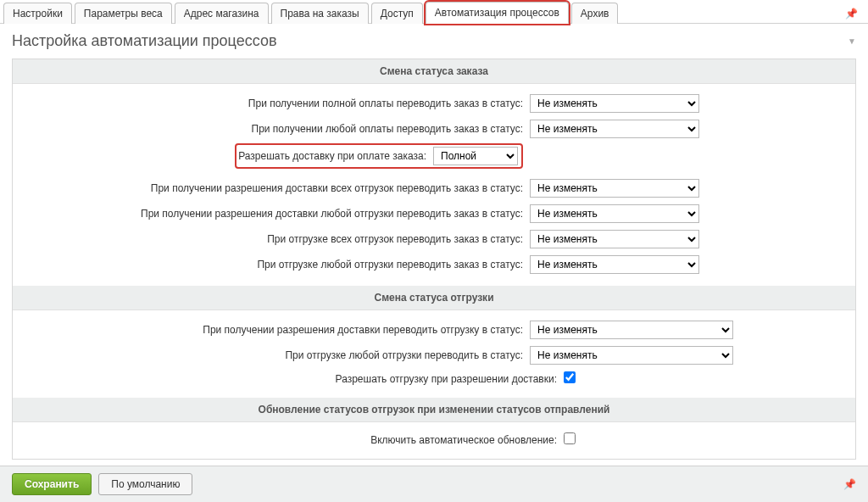 This screenshot has width=868, height=502. What do you see at coordinates (292, 379) in the screenshot?
I see `label-allow-shipment-check: Разрешать отгрузку при разрешении достав…` at bounding box center [292, 379].